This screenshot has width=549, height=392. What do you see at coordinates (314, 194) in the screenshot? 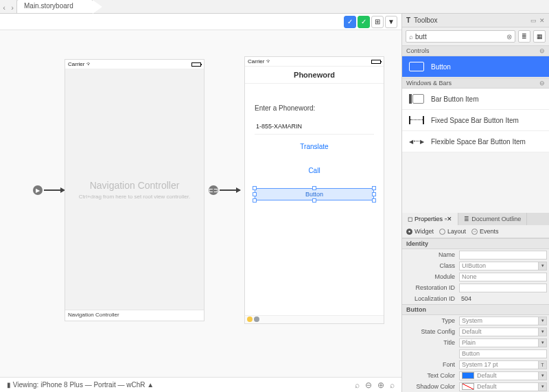
I see `button-label: Button` at bounding box center [314, 194].